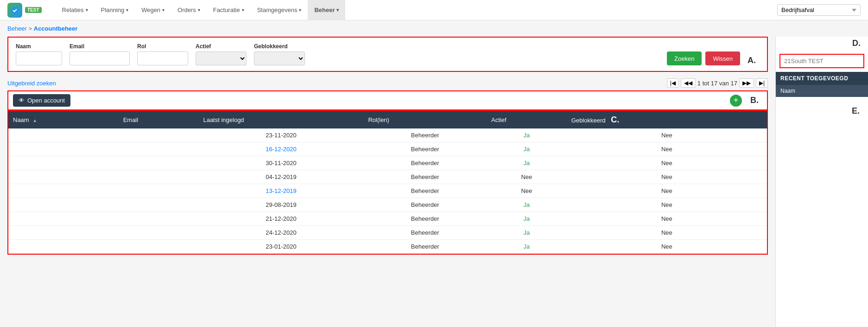  Describe the element at coordinates (526, 177) in the screenshot. I see `cell-actief: Nee` at that location.